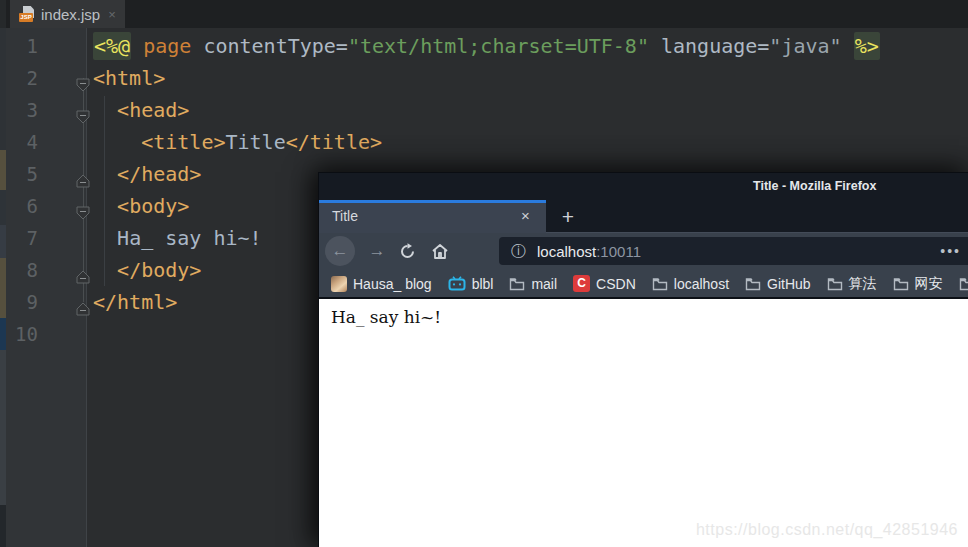 This screenshot has height=547, width=968. What do you see at coordinates (22, 78) in the screenshot?
I see `line-number: 2` at bounding box center [22, 78].